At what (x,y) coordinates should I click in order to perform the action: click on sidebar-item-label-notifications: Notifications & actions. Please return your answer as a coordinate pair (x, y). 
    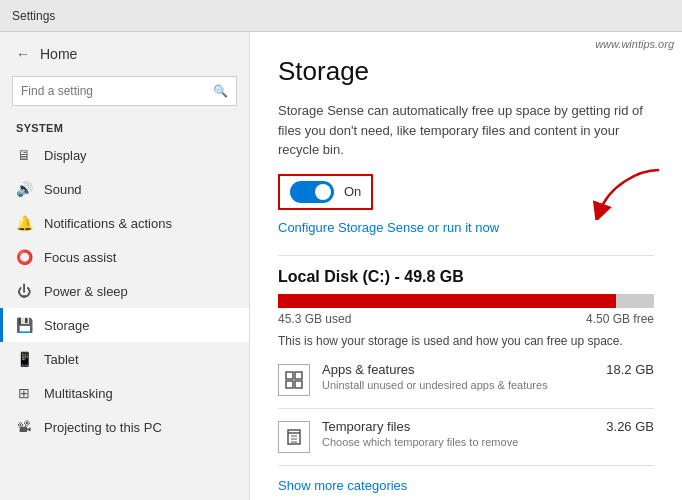
    Looking at the image, I should click on (108, 224).